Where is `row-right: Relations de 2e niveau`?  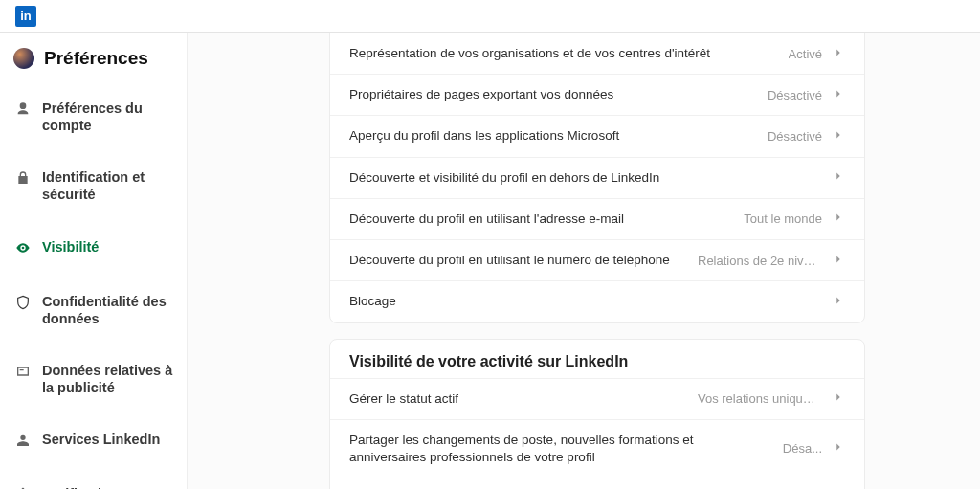
row-right: Relations de 2e niveau is located at coordinates (771, 260).